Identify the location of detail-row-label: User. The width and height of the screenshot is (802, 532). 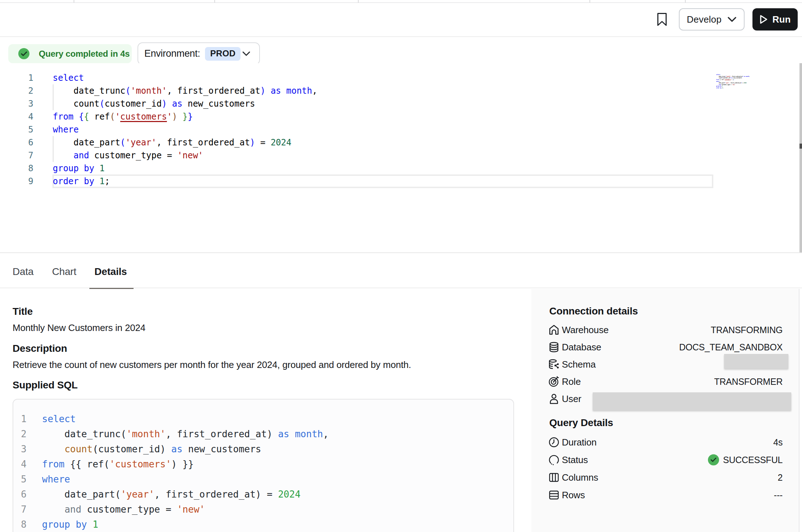
(572, 399).